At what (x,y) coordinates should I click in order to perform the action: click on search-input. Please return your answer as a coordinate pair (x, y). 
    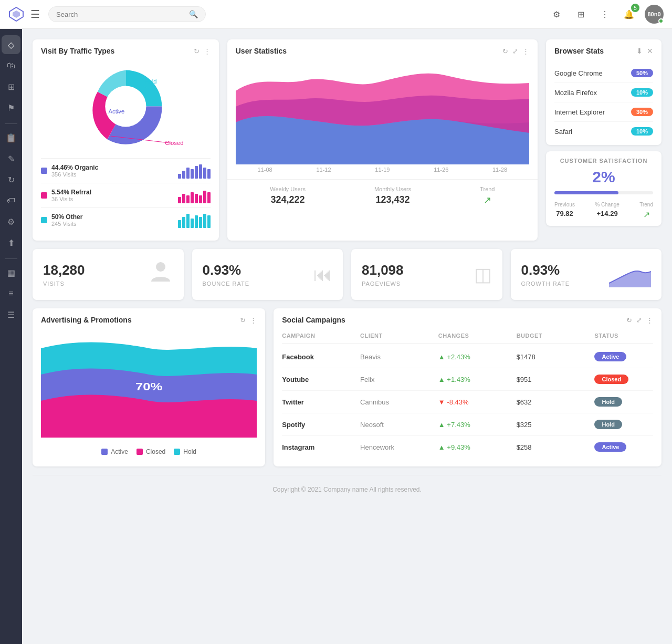
    Looking at the image, I should click on (121, 15).